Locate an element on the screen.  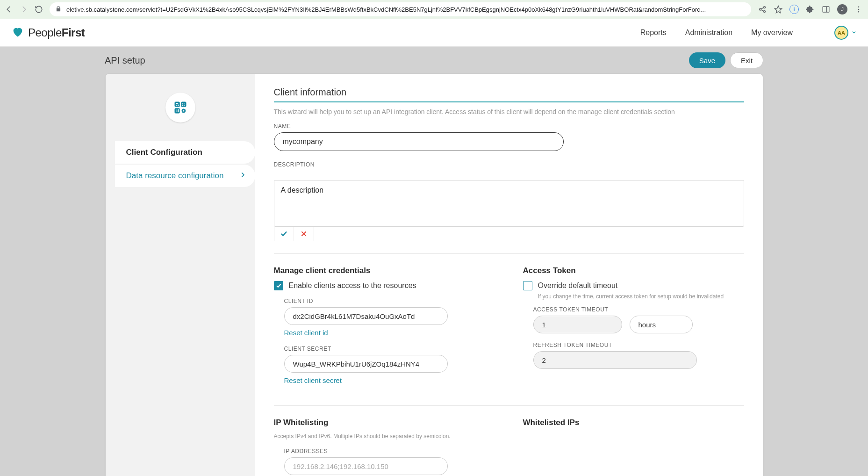
back-icon is located at coordinates (9, 9).